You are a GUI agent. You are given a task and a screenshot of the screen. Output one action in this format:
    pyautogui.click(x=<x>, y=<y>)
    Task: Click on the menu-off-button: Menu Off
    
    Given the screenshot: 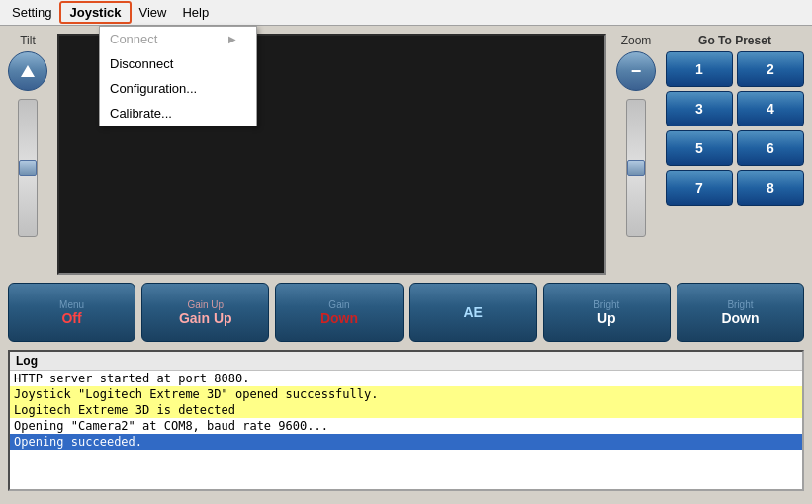 What is the action you would take?
    pyautogui.click(x=71, y=312)
    